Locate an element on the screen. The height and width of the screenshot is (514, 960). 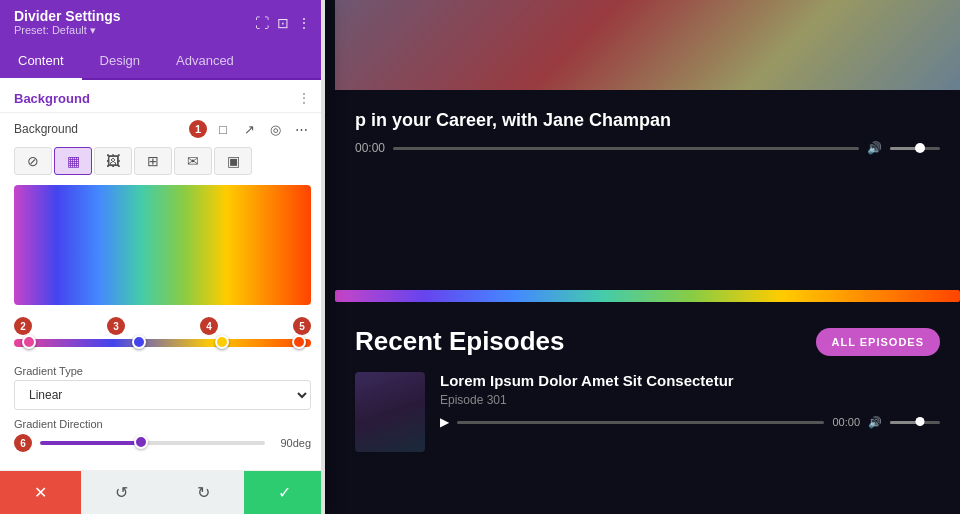
episode-volume-bar is located at coordinates (915, 422).